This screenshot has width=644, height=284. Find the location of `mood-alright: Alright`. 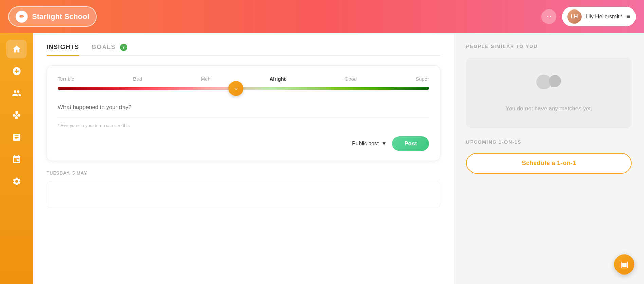

mood-alright: Alright is located at coordinates (277, 79).